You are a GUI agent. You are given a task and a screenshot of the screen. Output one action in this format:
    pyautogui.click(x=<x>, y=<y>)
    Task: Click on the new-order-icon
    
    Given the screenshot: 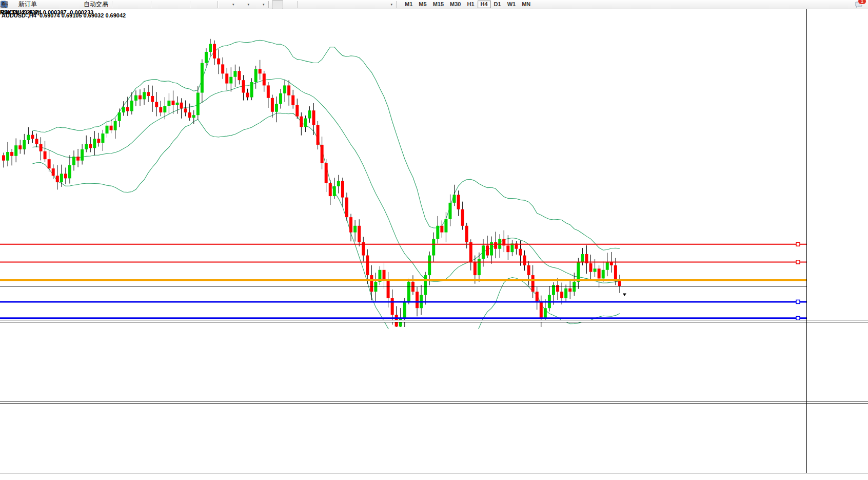 What is the action you would take?
    pyautogui.click(x=13, y=4)
    